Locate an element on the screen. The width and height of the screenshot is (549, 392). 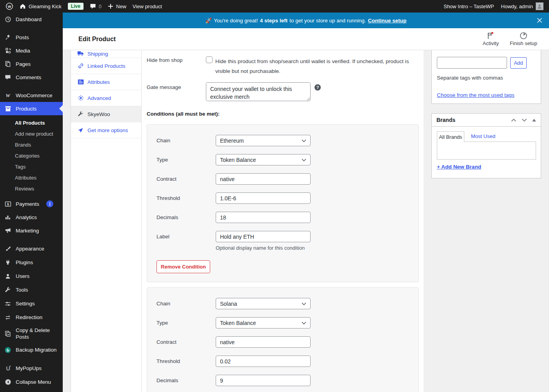
submenu-tags: Tags is located at coordinates (31, 167).